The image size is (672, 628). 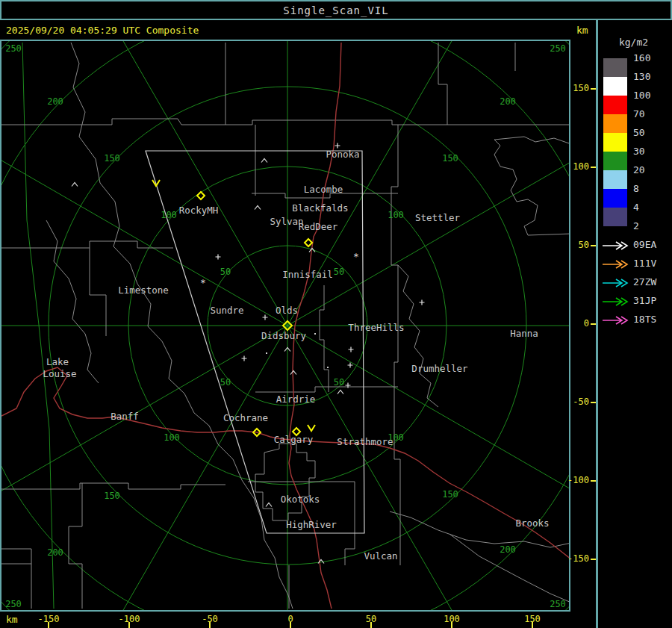 What do you see at coordinates (616, 264) in the screenshot?
I see `station-arrow-111V` at bounding box center [616, 264].